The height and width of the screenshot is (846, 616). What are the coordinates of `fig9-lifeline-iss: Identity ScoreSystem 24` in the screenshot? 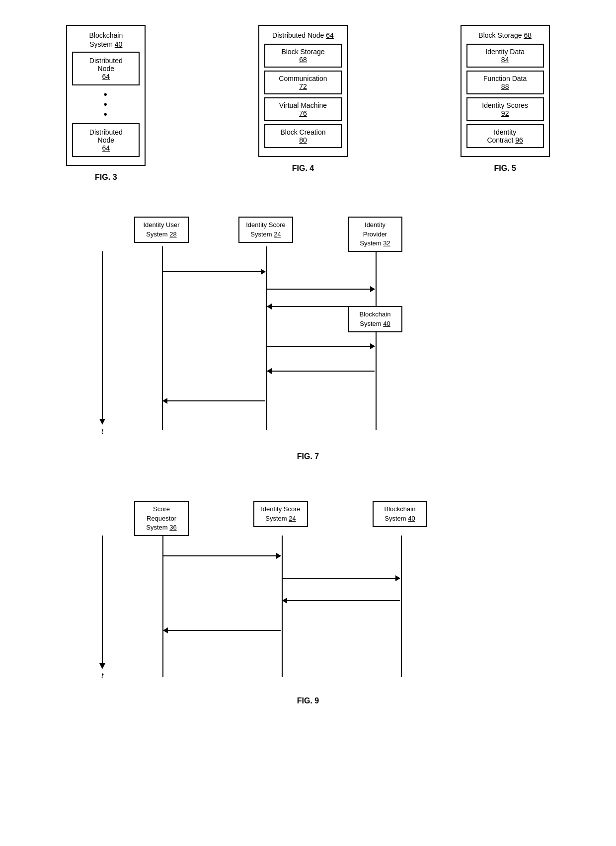 It's located at (281, 514).